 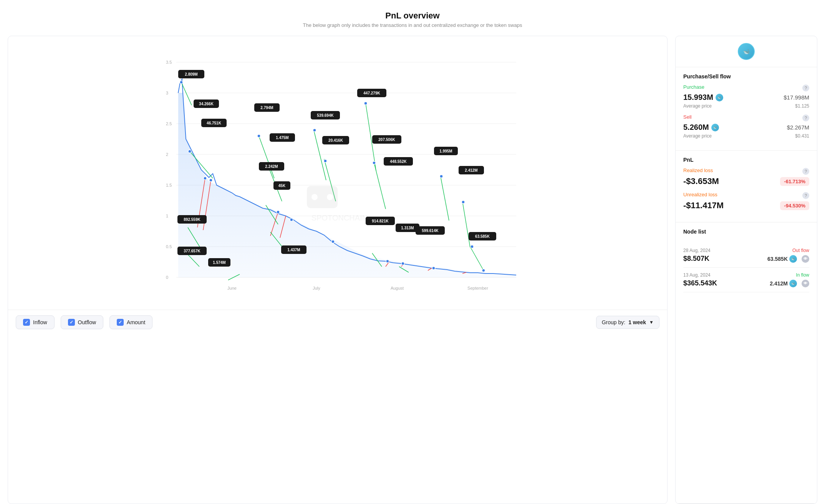 I want to click on svg-text: 207.506K, so click(x=387, y=140).